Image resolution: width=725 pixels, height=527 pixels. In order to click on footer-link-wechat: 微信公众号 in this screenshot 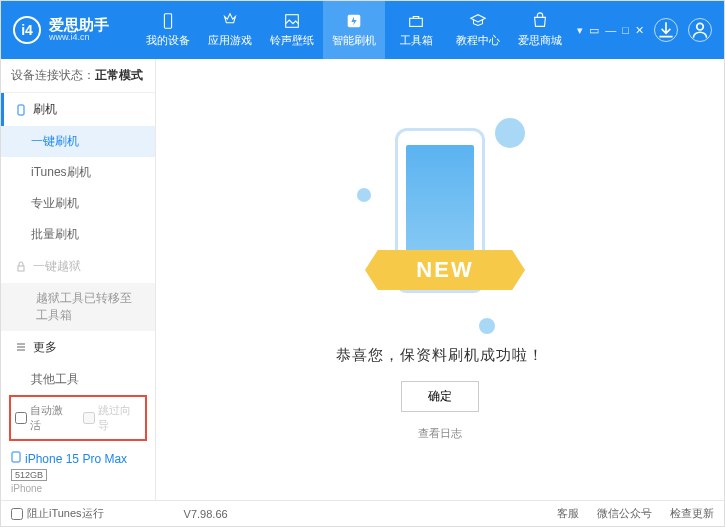, I will do `click(624, 514)`.